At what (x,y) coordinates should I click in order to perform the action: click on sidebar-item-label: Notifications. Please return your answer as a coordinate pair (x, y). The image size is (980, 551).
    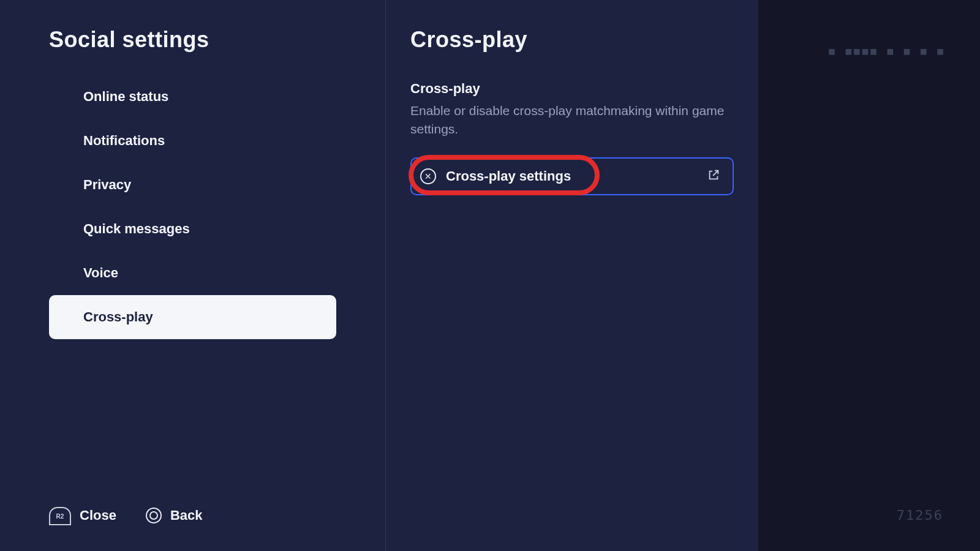
    Looking at the image, I should click on (124, 141).